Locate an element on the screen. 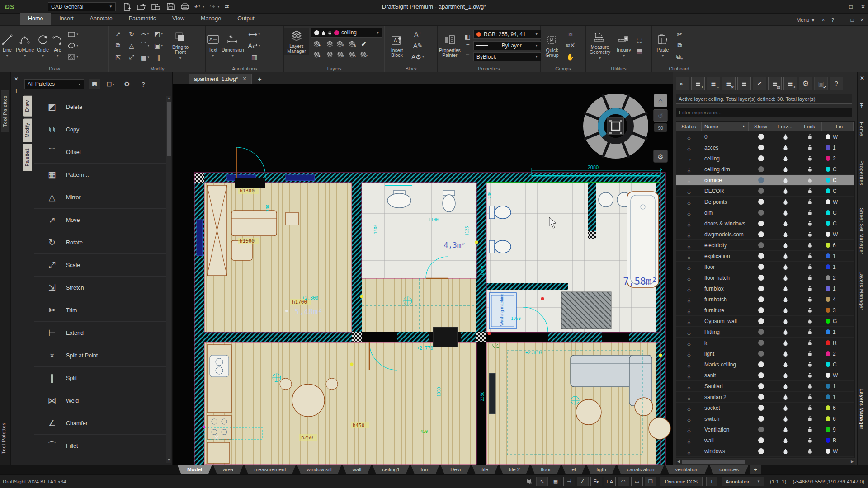 The image size is (868, 488). fill-icon: ◧ is located at coordinates (467, 37).